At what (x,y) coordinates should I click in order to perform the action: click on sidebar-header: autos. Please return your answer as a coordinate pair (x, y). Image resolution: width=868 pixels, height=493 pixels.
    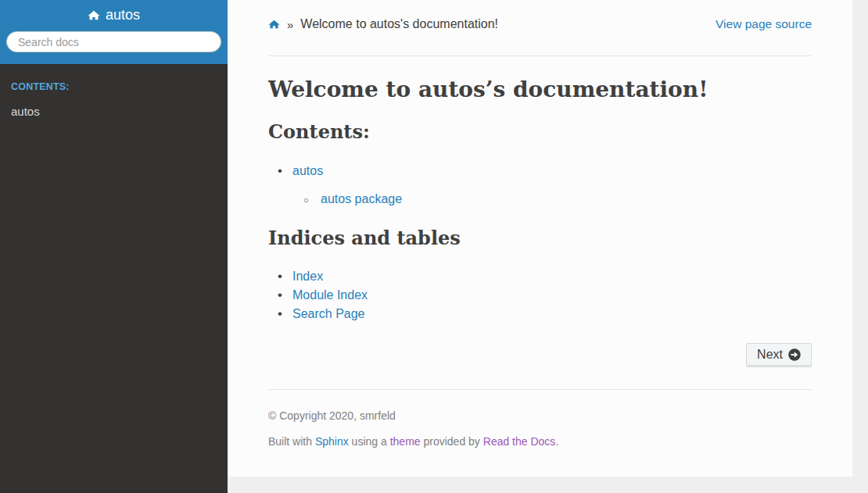
    Looking at the image, I should click on (114, 32).